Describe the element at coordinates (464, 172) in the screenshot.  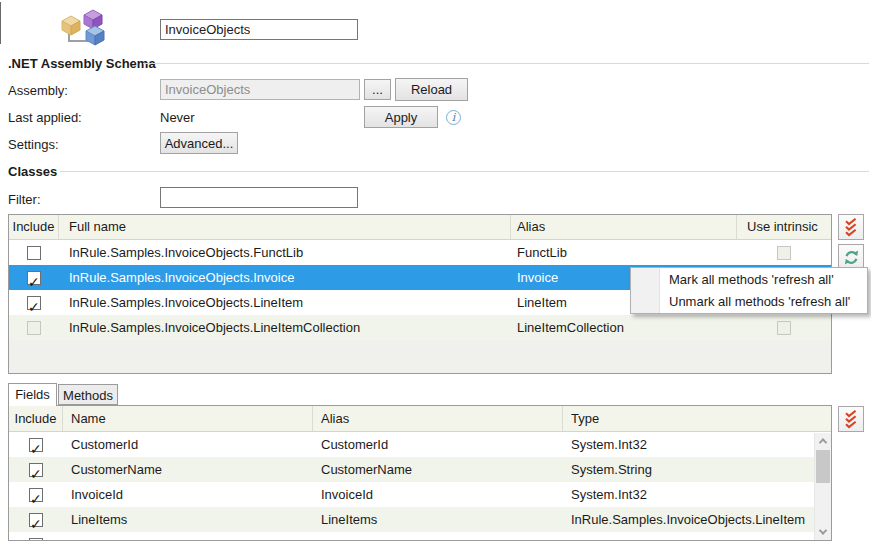
I see `classes-section-rule` at that location.